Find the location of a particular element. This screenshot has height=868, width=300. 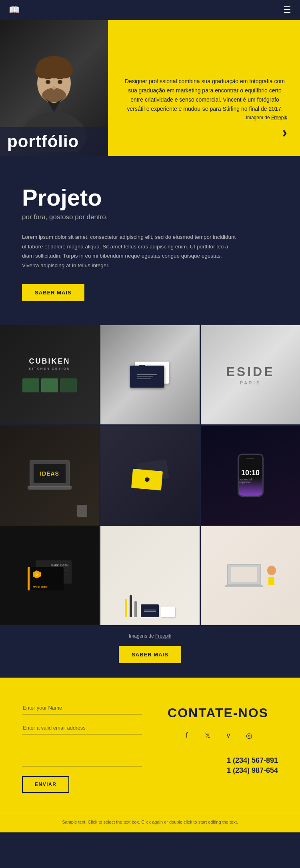

projeto-title: Projeto is located at coordinates (150, 198).